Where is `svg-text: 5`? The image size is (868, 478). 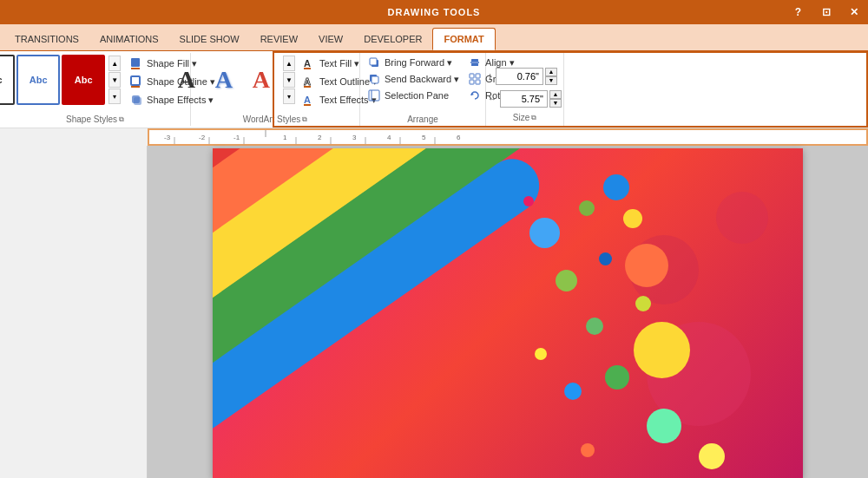 svg-text: 5 is located at coordinates (424, 137).